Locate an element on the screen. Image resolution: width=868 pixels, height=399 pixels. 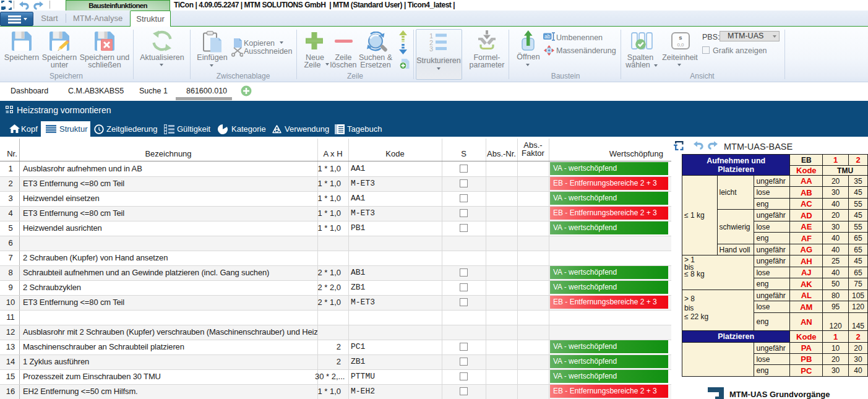
svg-text: s is located at coordinates (681, 37).